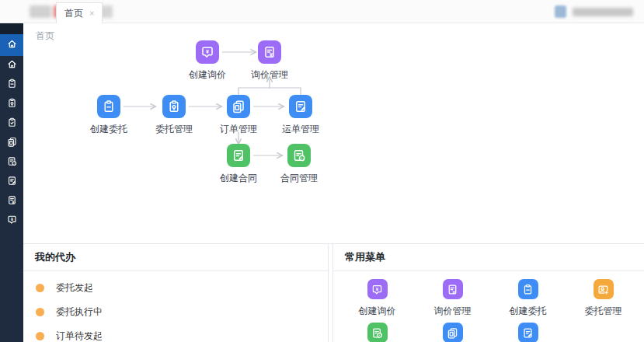 This screenshot has height=342, width=644. I want to click on flow-node-label: 创建委托, so click(109, 129).